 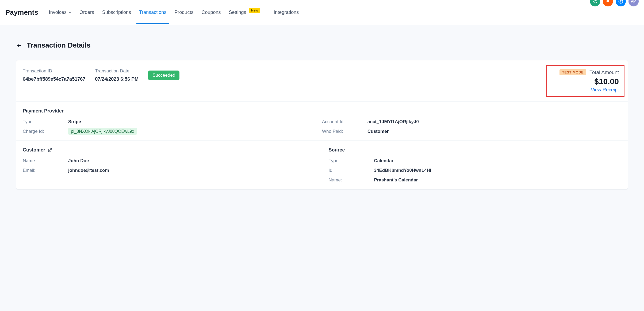 What do you see at coordinates (286, 12) in the screenshot?
I see `nav-integrations-label: Integrations` at bounding box center [286, 12].